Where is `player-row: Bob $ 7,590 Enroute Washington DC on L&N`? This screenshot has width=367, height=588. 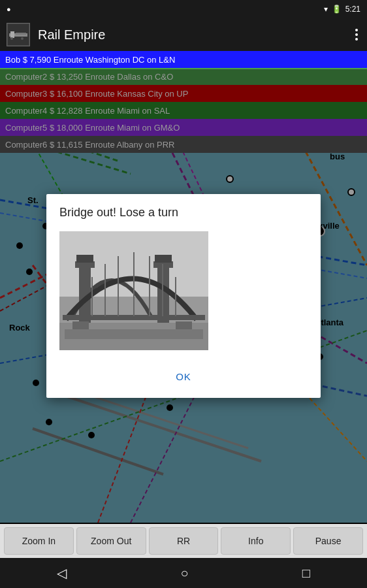 player-row: Bob $ 7,590 Enroute Washington DC on L&N is located at coordinates (184, 59).